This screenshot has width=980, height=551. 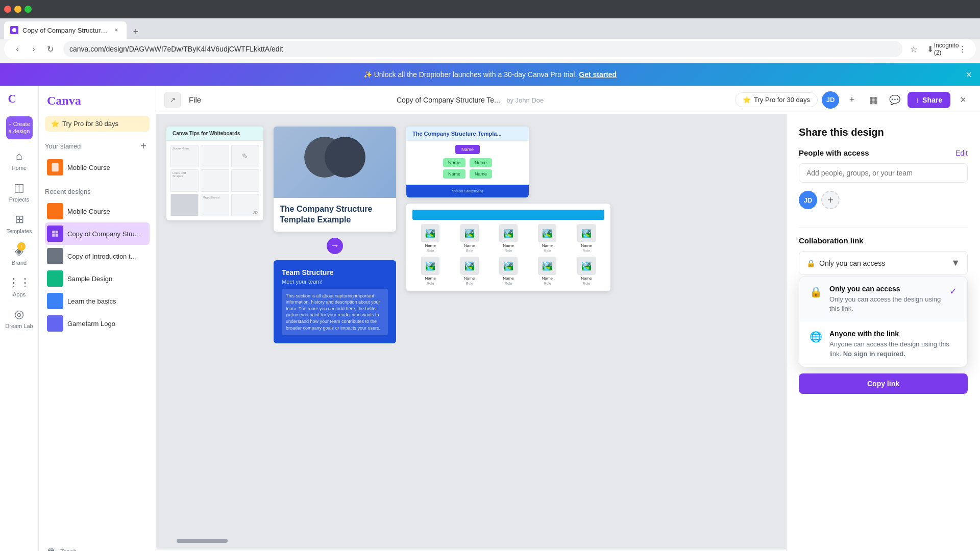 I want to click on person-card-8: 🏞️ Name Role, so click(x=508, y=271).